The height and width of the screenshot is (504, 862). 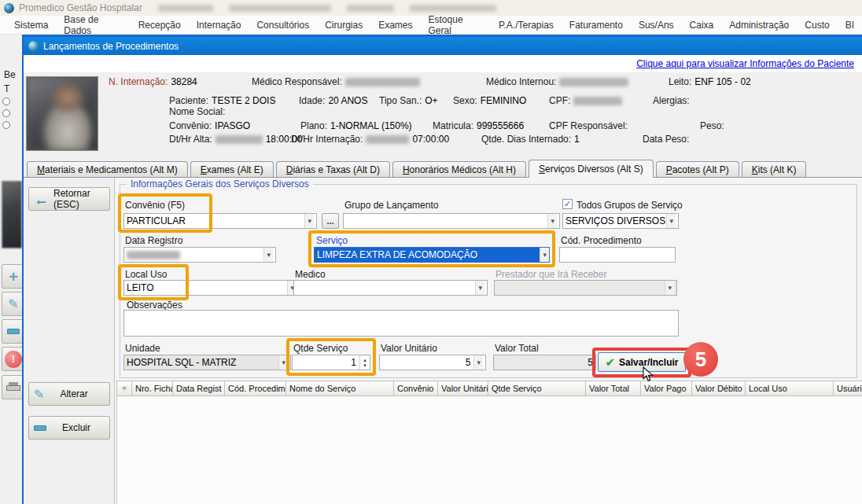 What do you see at coordinates (197, 112) in the screenshot?
I see `field-nome-social: Nome Social:` at bounding box center [197, 112].